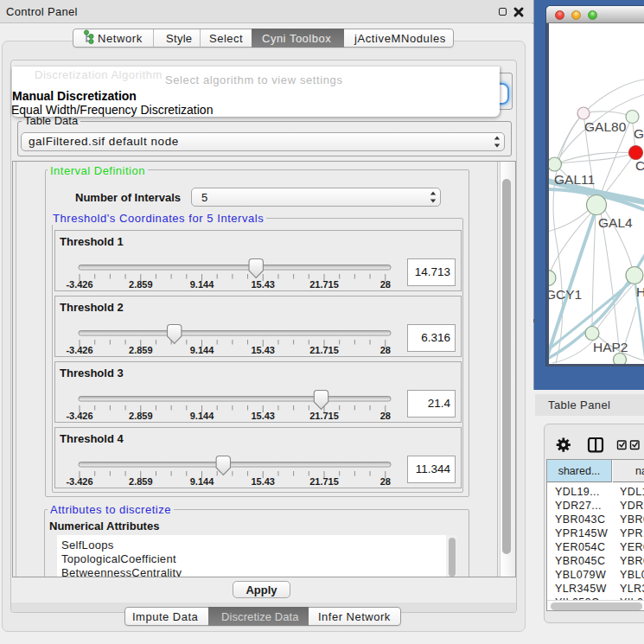 Image resolution: width=644 pixels, height=644 pixels. What do you see at coordinates (615, 223) in the screenshot?
I see `svg-text: GAL4` at bounding box center [615, 223].